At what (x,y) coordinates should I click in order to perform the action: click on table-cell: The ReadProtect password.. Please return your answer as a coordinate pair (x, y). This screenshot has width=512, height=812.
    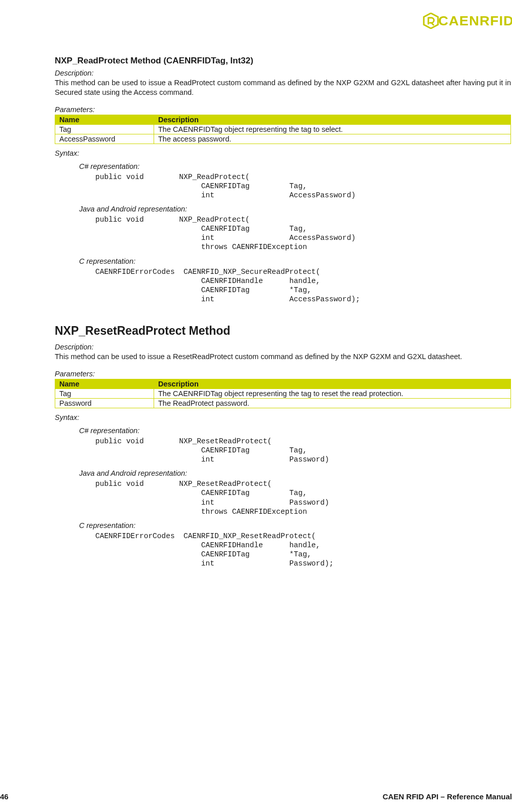
    Looking at the image, I should click on (333, 403).